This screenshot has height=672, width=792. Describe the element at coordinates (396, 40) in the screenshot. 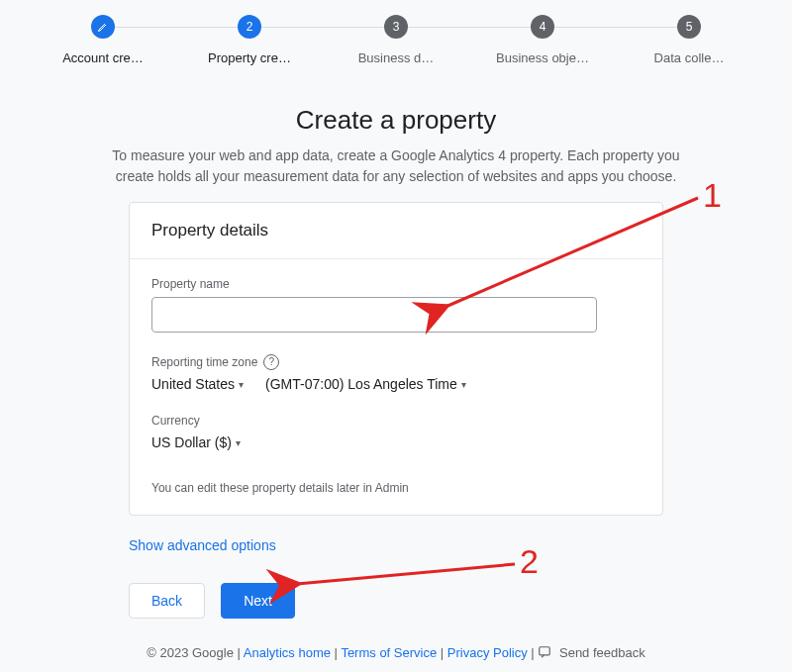

I see `step-business-details: 3 Business d…` at that location.